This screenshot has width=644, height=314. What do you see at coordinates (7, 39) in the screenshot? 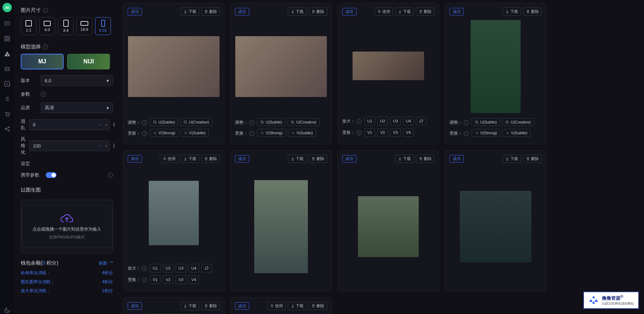
I see `apps-icon` at bounding box center [7, 39].